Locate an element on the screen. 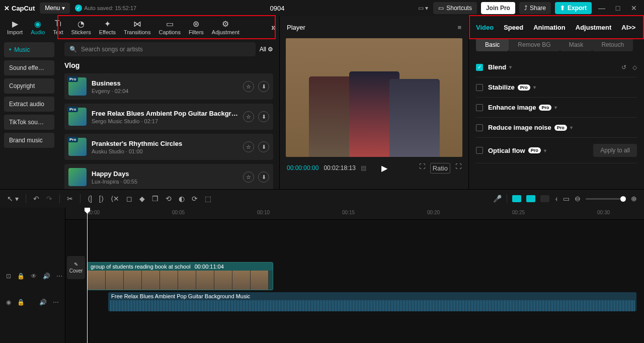  track-eye-icon: 👁 is located at coordinates (34, 276).